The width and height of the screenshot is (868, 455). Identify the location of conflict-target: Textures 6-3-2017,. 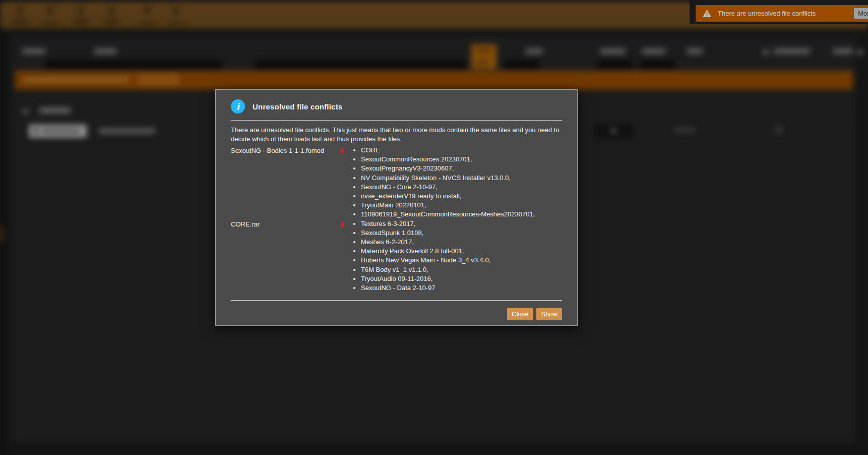
(462, 224).